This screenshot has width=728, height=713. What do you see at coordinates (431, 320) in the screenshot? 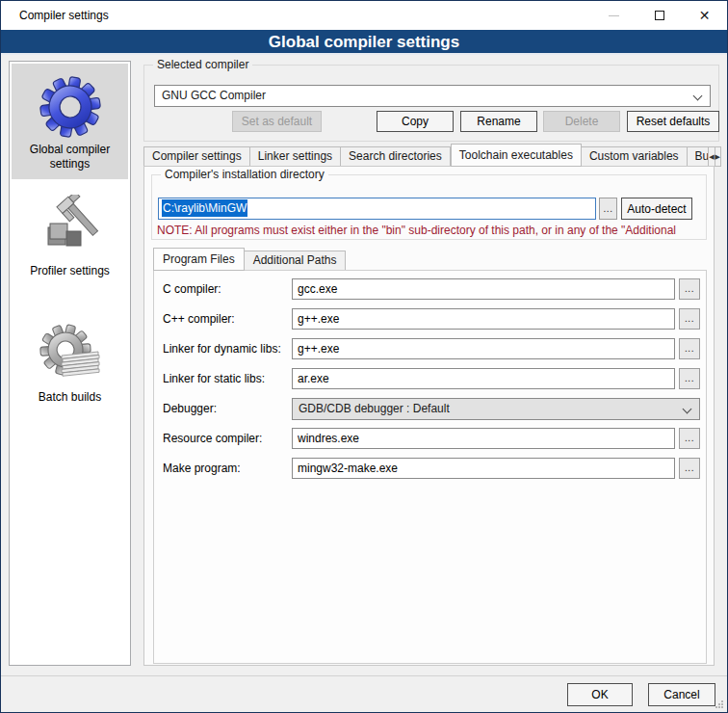
I see `form-row-cpp-compiler: C++ compiler: ...` at bounding box center [431, 320].